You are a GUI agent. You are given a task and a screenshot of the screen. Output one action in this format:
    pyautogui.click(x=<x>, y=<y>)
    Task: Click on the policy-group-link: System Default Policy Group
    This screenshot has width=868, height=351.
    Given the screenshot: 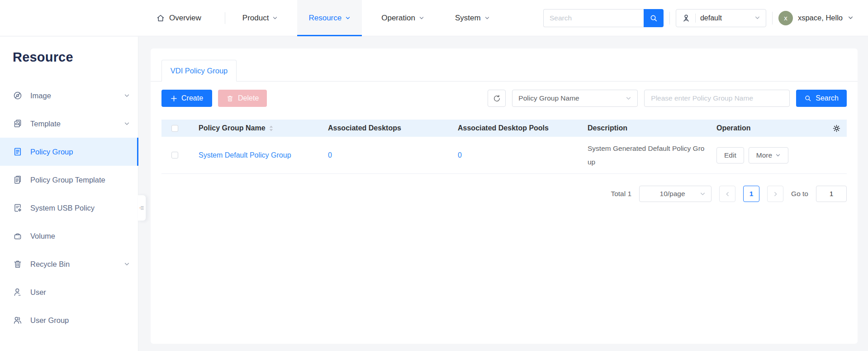 What is the action you would take?
    pyautogui.click(x=245, y=155)
    